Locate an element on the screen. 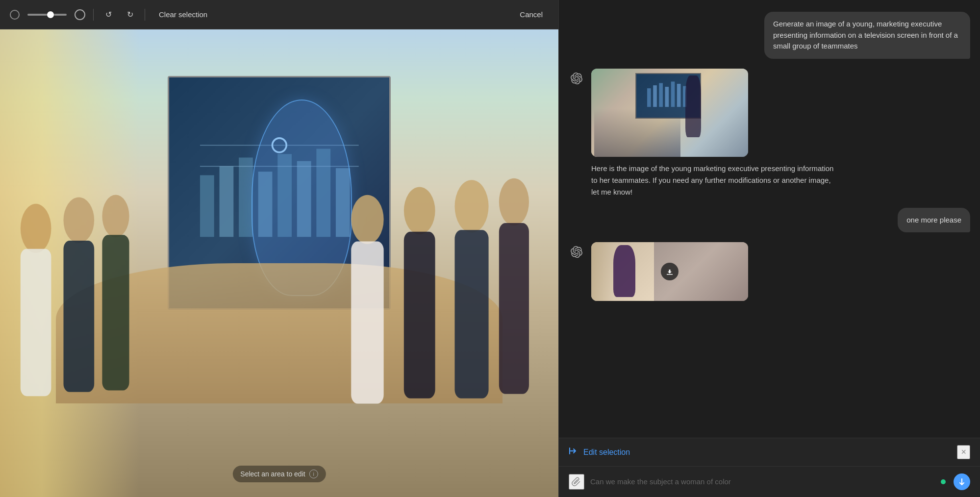 The image size is (980, 497). ai-content-1: Here is the image of the young marketing… is located at coordinates (780, 133).